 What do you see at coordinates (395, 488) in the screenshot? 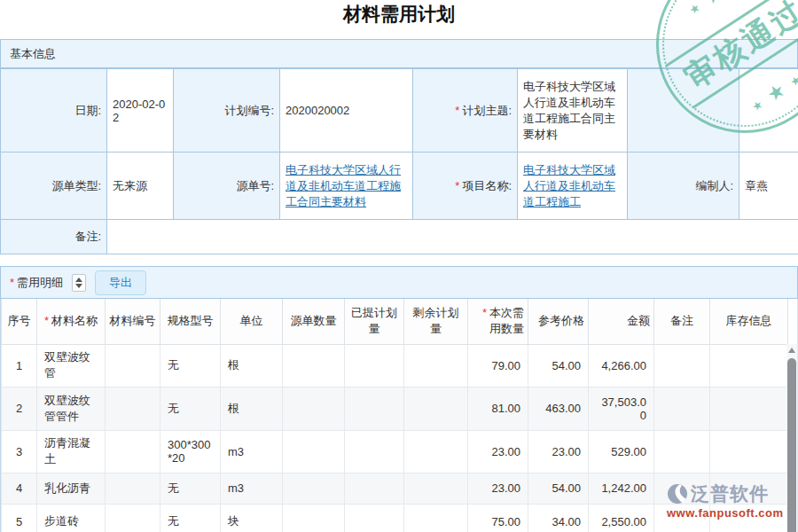
I see `table-row: 4乳化沥青无m323.0054.001,242.00` at bounding box center [395, 488].